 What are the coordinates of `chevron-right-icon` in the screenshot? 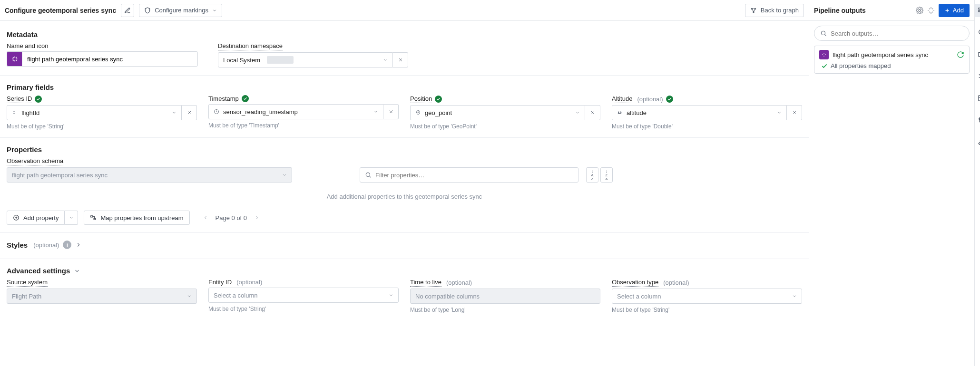 It's located at (78, 245).